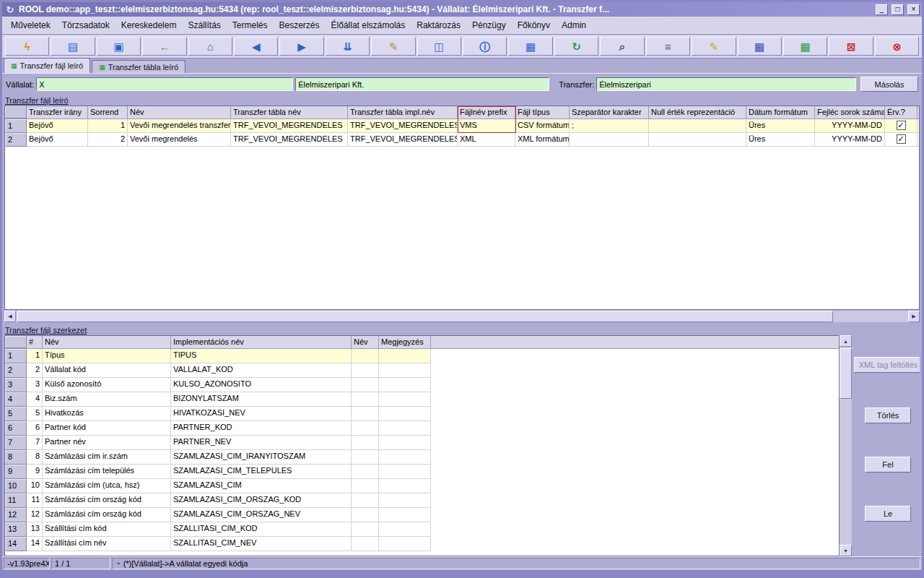 Image resolution: width=924 pixels, height=578 pixels. What do you see at coordinates (107, 443) in the screenshot?
I see `grid-cell: Partner név` at bounding box center [107, 443].